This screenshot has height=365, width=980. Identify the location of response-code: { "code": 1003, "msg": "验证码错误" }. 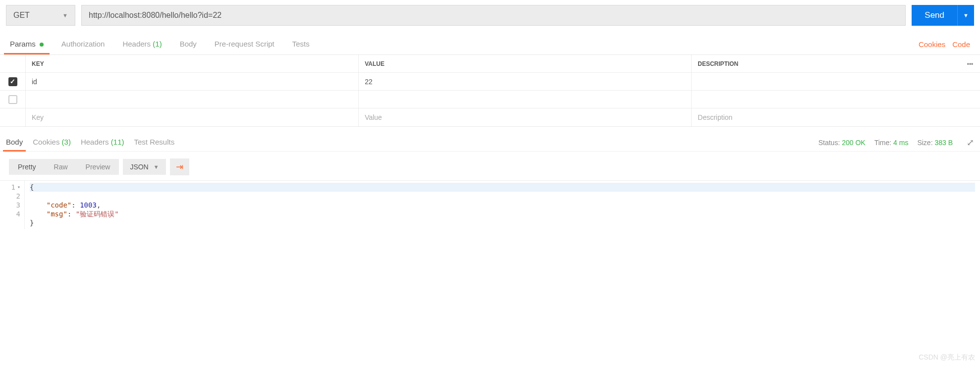
(502, 205).